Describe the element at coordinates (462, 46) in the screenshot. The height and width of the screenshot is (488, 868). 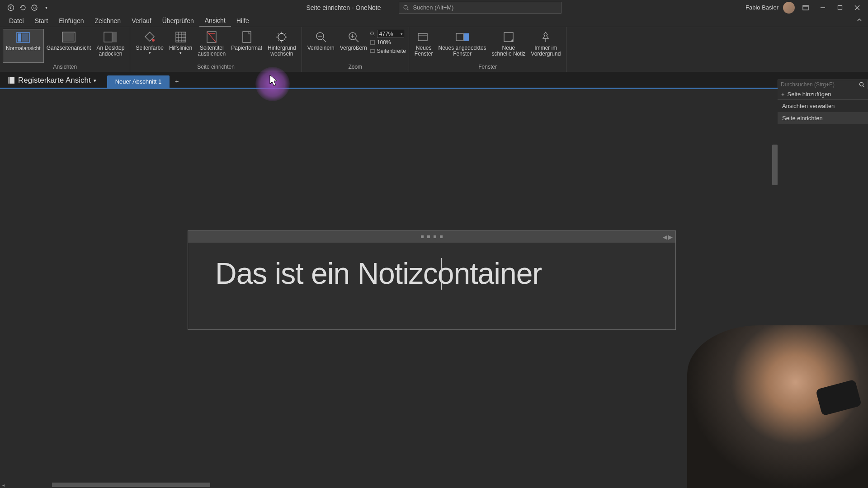
I see `new-docked-window-button: Neues angedocktes Fenster` at that location.